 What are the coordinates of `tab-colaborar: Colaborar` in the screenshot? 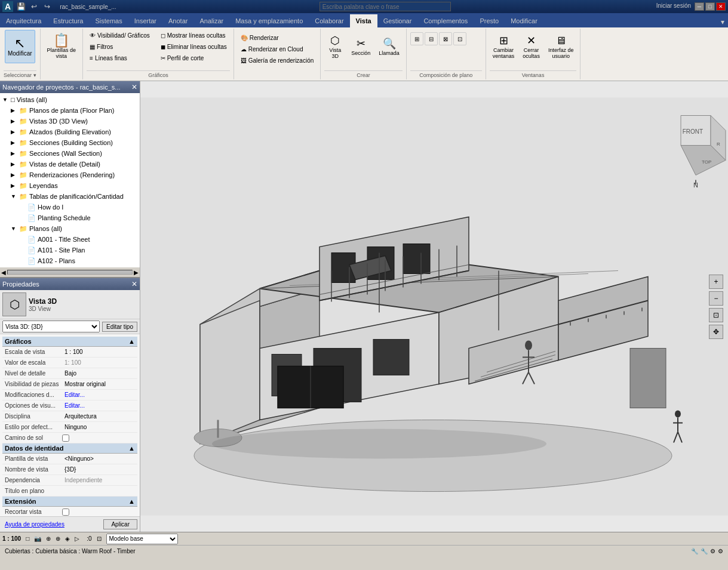 It's located at (329, 21).